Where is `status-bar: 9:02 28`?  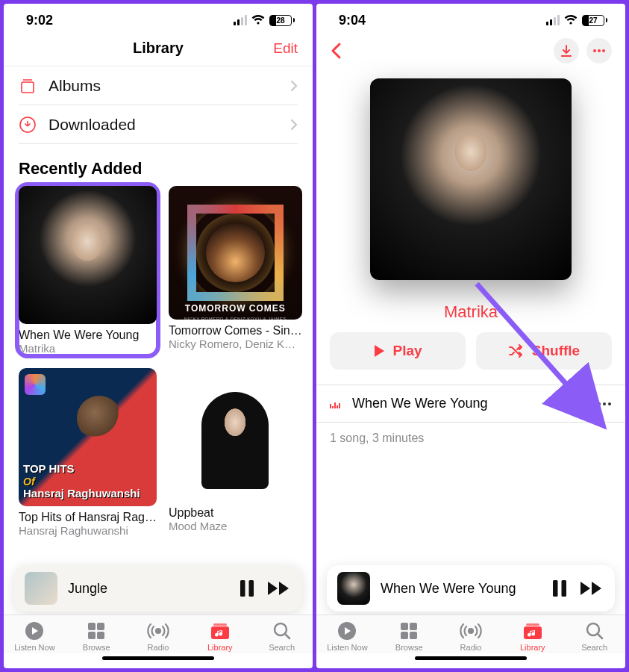 status-bar: 9:02 28 is located at coordinates (158, 18).